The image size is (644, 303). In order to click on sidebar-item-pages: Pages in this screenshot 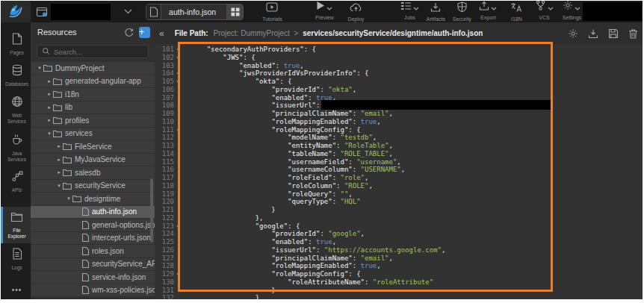, I will do `click(16, 44)`.